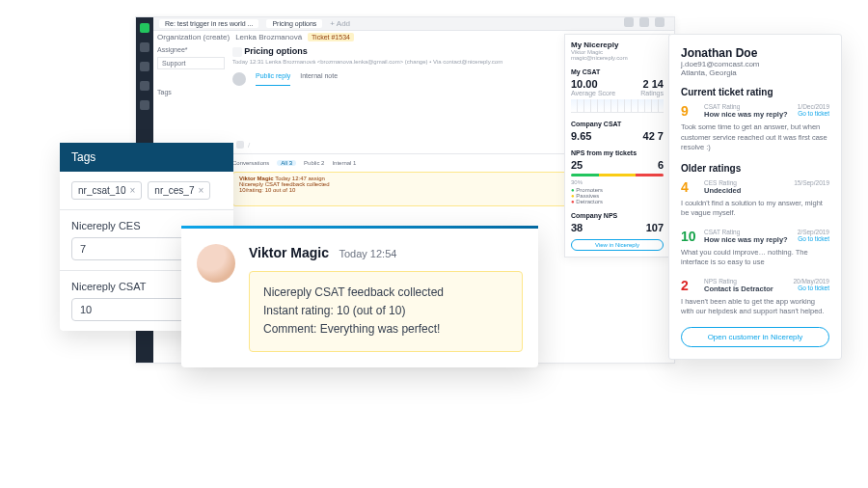 This screenshot has width=868, height=488. What do you see at coordinates (617, 176) in the screenshot?
I see `nps-bar` at bounding box center [617, 176].